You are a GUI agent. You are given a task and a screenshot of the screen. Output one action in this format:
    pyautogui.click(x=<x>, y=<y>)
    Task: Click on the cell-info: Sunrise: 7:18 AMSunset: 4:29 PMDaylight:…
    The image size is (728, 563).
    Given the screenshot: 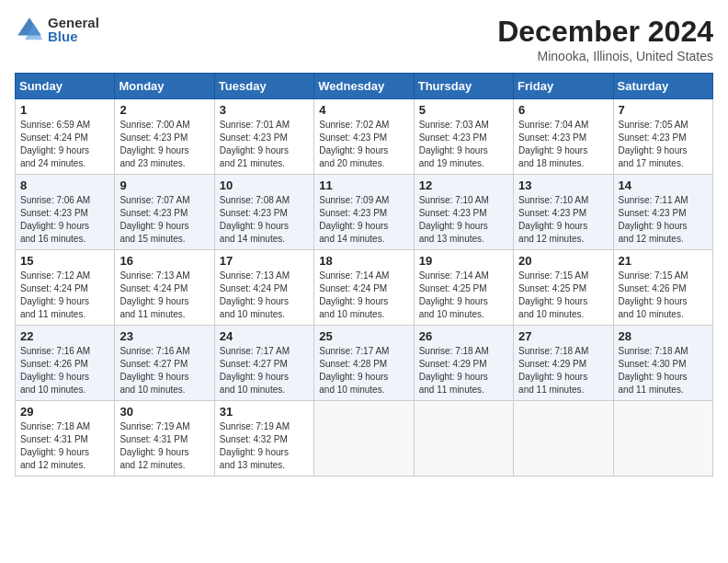 What is the action you would take?
    pyautogui.click(x=563, y=371)
    